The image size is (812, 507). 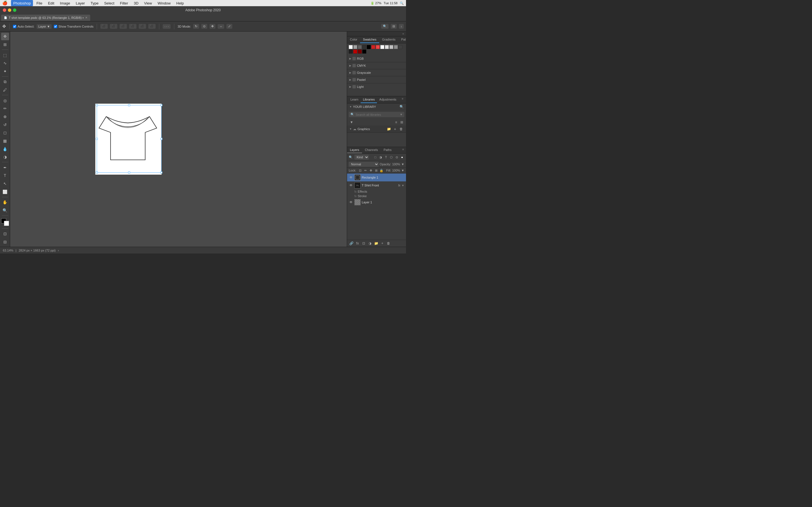 What do you see at coordinates (376, 66) in the screenshot?
I see `swatch-group-cmyk-header: ▶ CMYK` at bounding box center [376, 66].